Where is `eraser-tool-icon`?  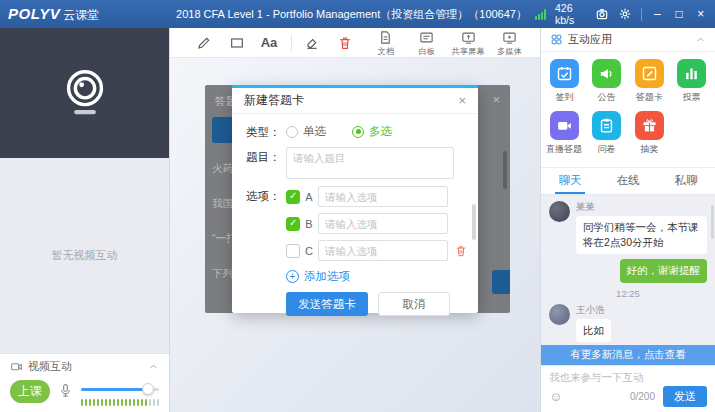 eraser-tool-icon is located at coordinates (312, 43).